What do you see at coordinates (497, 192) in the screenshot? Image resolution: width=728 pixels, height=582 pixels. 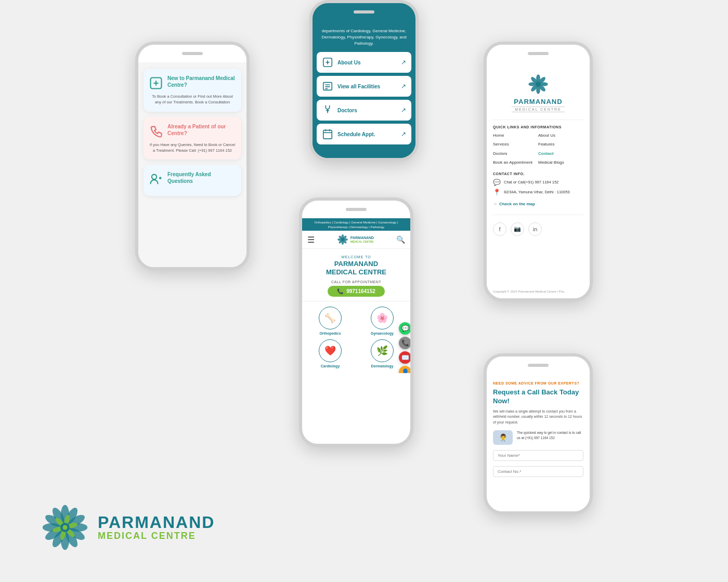 I see `location-icon: 📍` at bounding box center [497, 192].